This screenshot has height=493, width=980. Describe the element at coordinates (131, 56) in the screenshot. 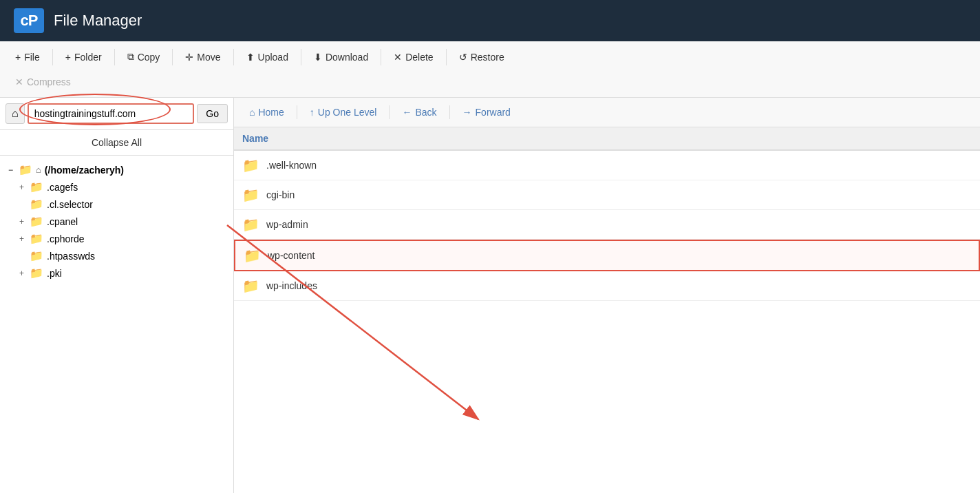

I see `copy-icon: ⧉` at that location.